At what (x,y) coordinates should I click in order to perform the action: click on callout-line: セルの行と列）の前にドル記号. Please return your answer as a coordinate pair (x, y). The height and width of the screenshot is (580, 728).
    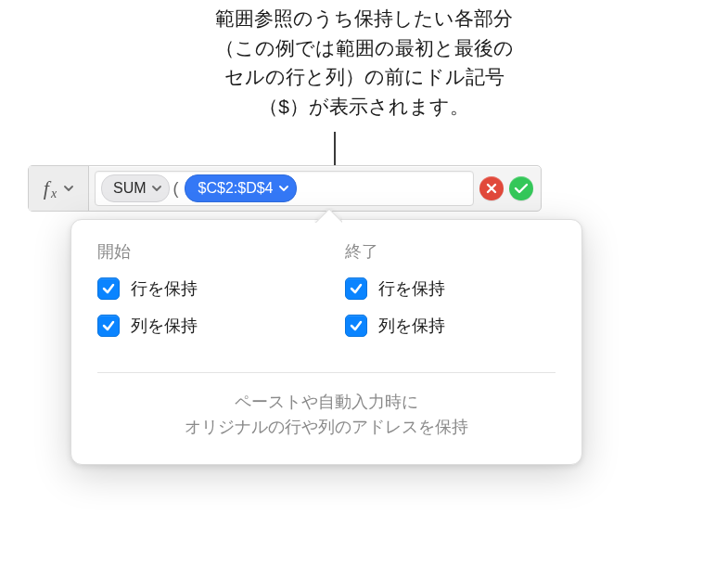
    Looking at the image, I should click on (364, 76).